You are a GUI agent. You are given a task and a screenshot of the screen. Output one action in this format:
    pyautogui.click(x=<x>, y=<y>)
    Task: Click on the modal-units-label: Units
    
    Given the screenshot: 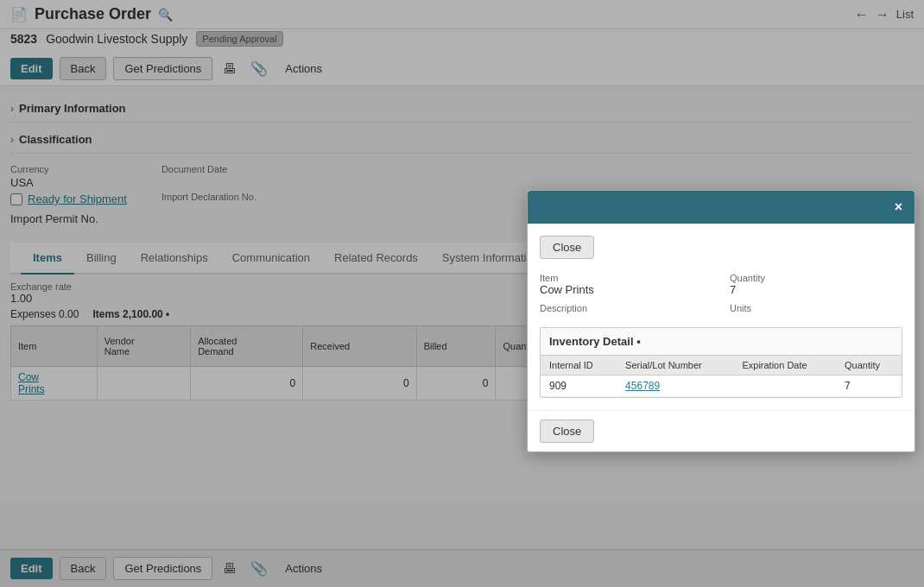 What is the action you would take?
    pyautogui.click(x=816, y=308)
    